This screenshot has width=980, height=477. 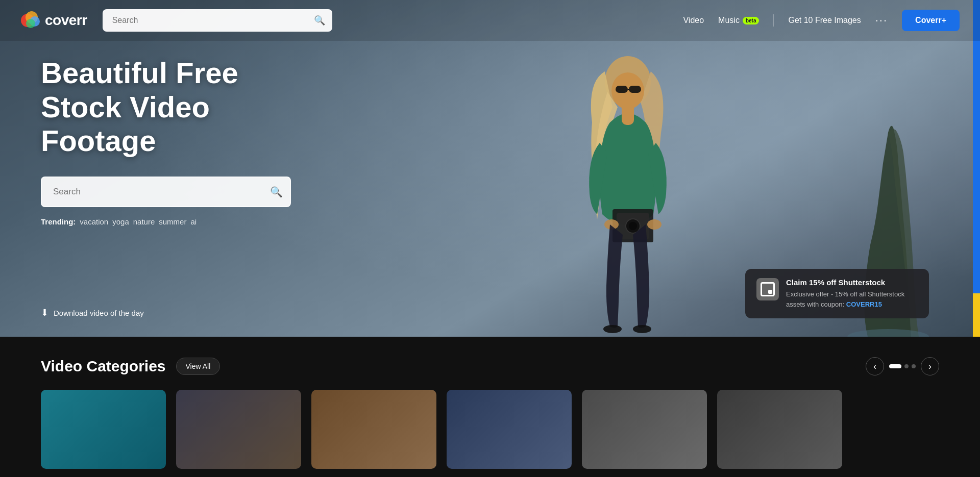 I want to click on carousel-dots, so click(x=902, y=366).